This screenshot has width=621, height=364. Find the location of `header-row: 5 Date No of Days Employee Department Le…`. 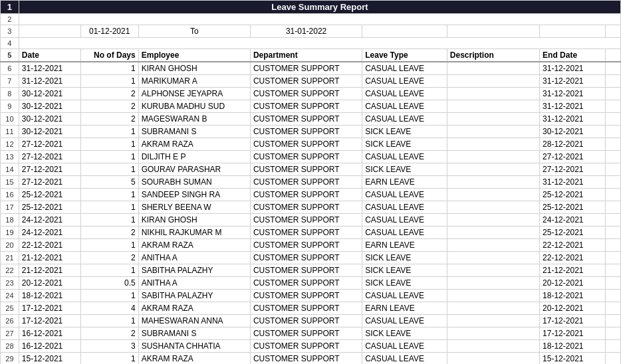

header-row: 5 Date No of Days Employee Department Le… is located at coordinates (311, 56).